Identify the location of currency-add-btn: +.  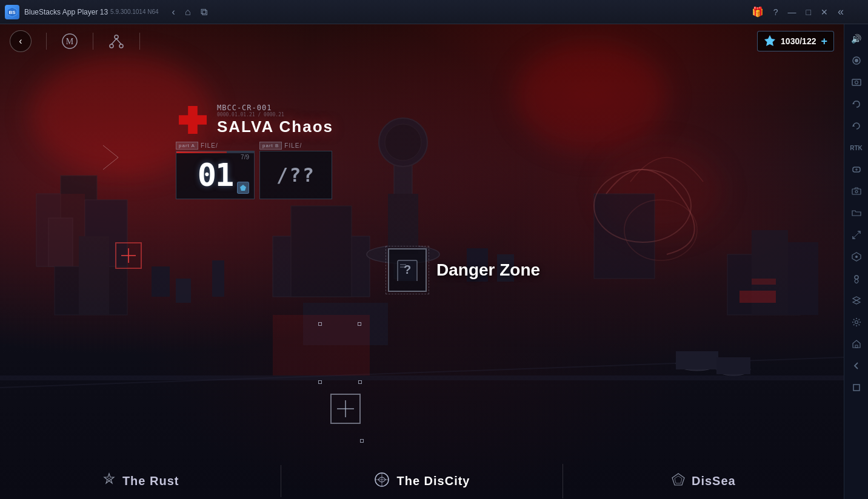
(824, 41).